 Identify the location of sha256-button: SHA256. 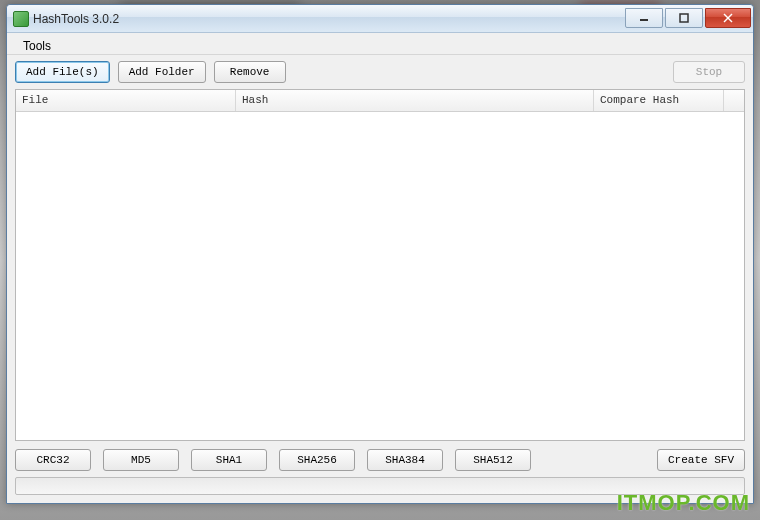
(317, 460).